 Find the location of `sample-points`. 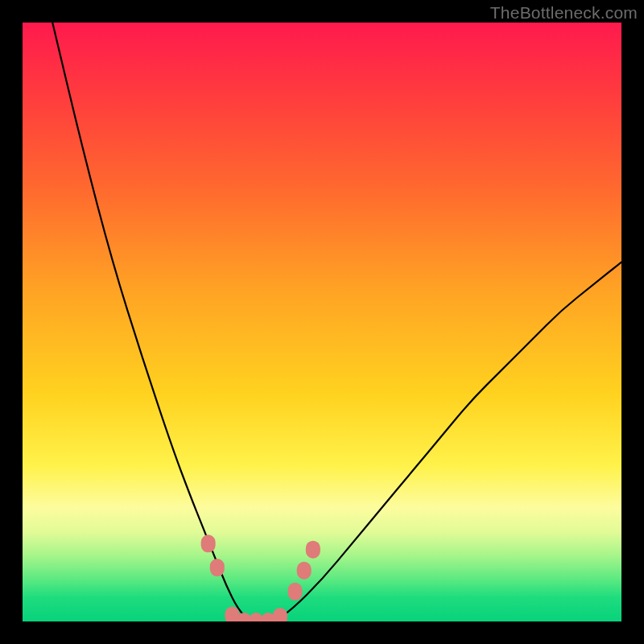

sample-points is located at coordinates (261, 578).